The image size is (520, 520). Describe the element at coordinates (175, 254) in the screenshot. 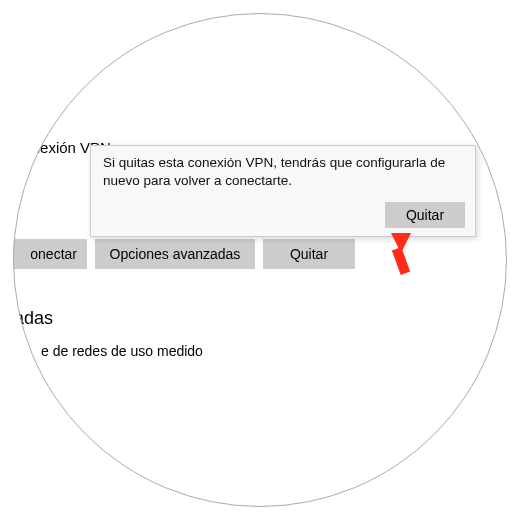

I see `advanced-options-button: Opciones avanzadas` at that location.